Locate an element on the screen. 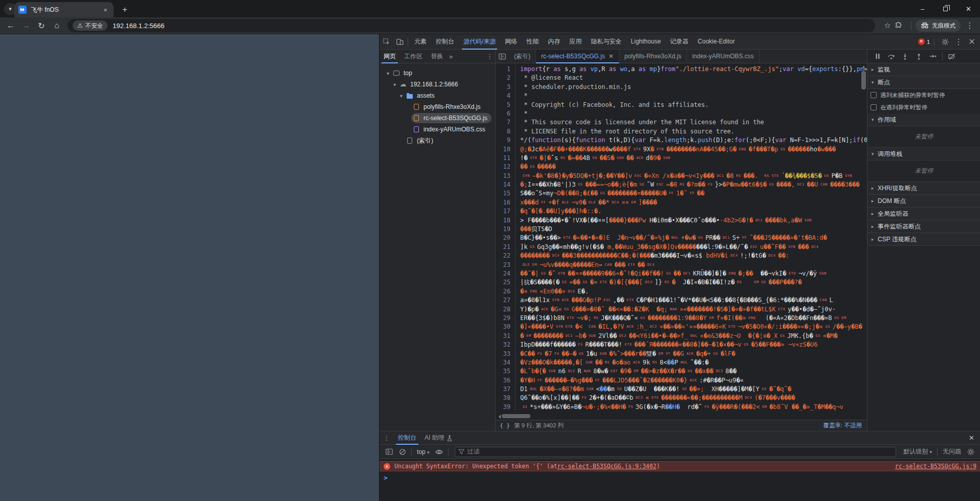 This screenshot has width=980, height=501. line-number: 34 is located at coordinates (505, 363).